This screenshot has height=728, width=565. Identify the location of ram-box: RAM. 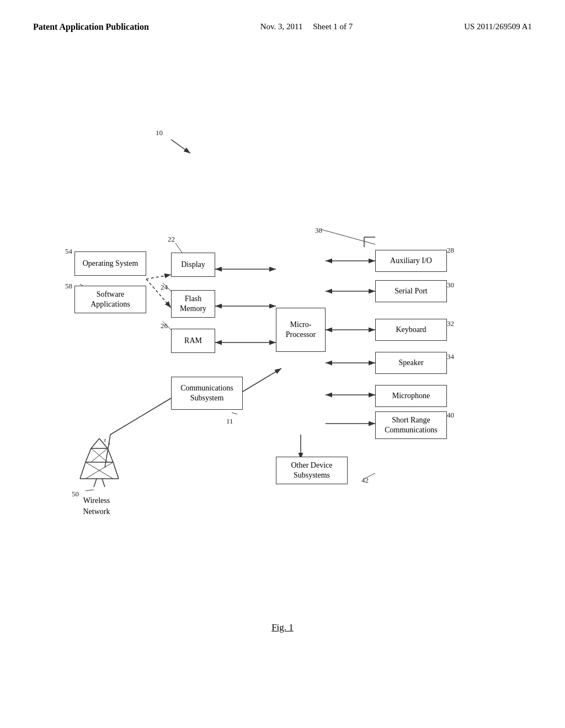
(193, 341).